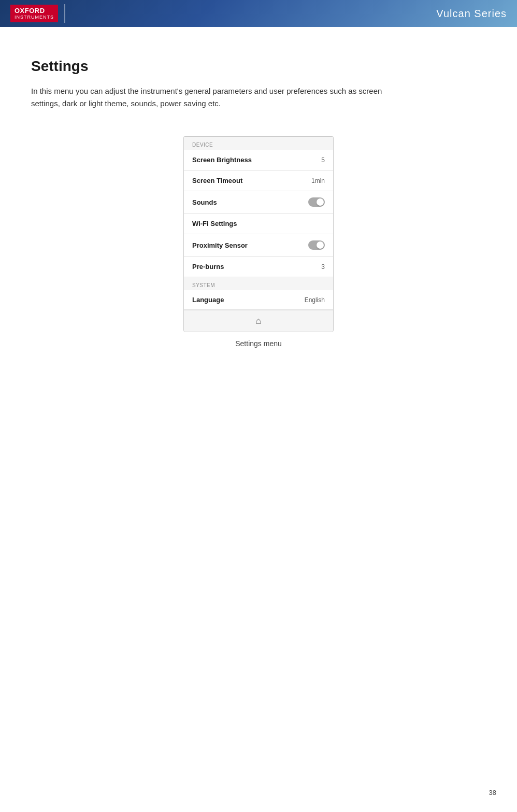 The width and height of the screenshot is (517, 812). I want to click on page-number: 38, so click(493, 793).